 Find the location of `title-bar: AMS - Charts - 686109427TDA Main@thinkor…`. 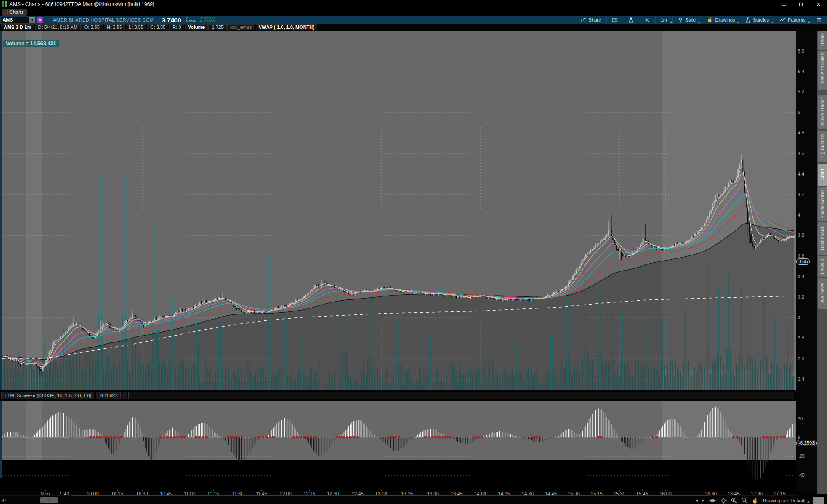

title-bar: AMS - Charts - 686109427TDA Main@thinkor… is located at coordinates (414, 4).